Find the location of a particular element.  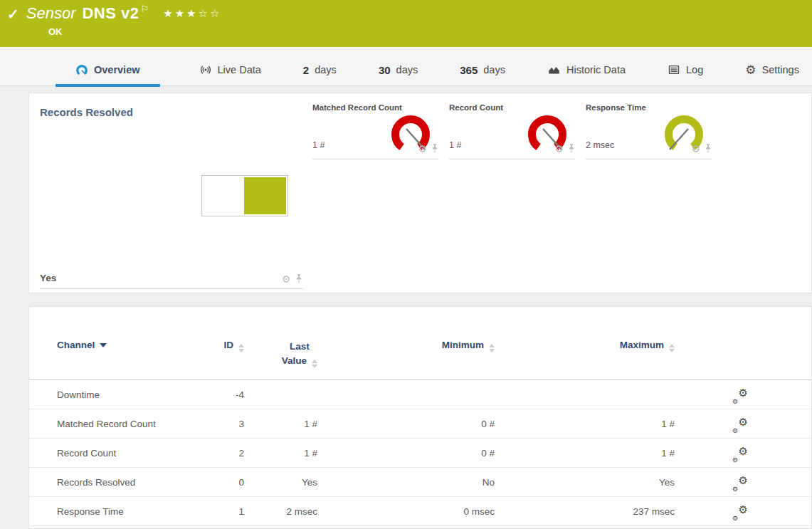

table-row-matched-record-count: Matched Record Count 3 1 # 0 # 1 # ⚙⚙ is located at coordinates (420, 424).